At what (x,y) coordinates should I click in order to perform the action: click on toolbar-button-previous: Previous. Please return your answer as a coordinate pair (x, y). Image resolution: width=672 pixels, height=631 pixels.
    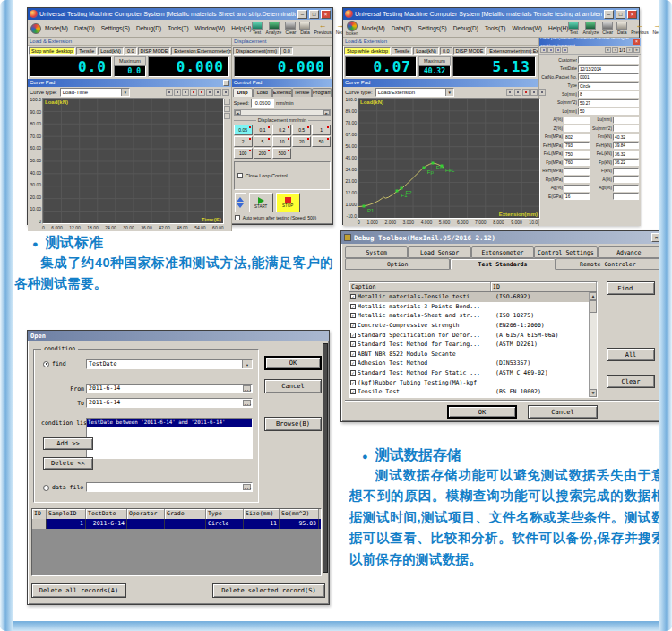
    Looking at the image, I should click on (640, 29).